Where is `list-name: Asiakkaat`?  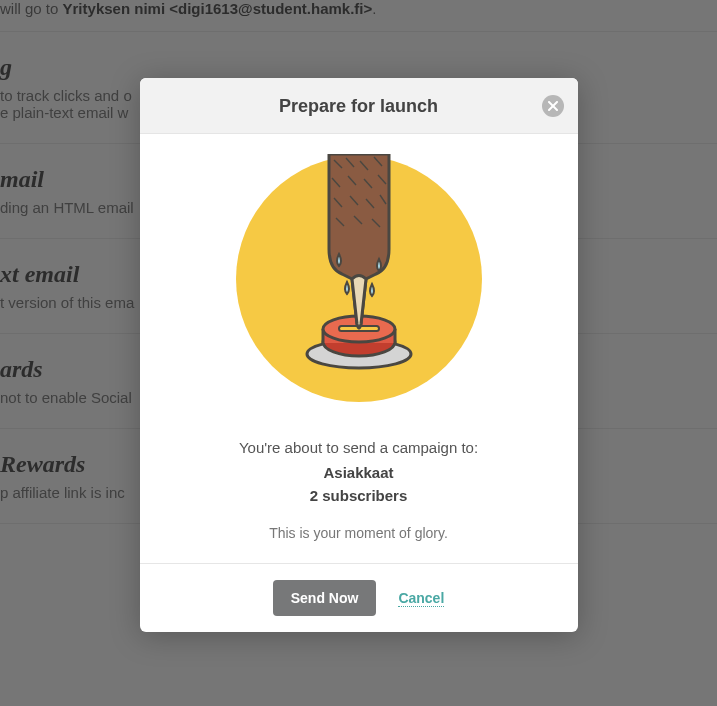
list-name: Asiakkaat is located at coordinates (359, 474).